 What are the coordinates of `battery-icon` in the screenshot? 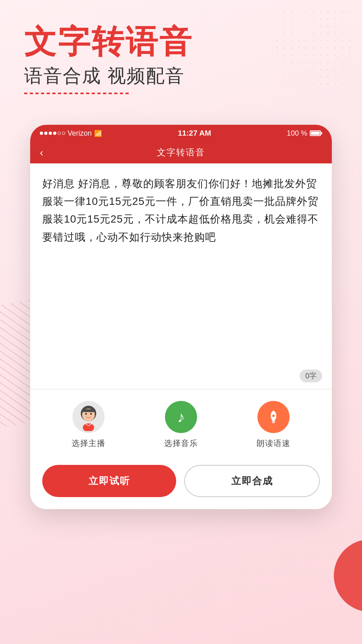 It's located at (316, 133).